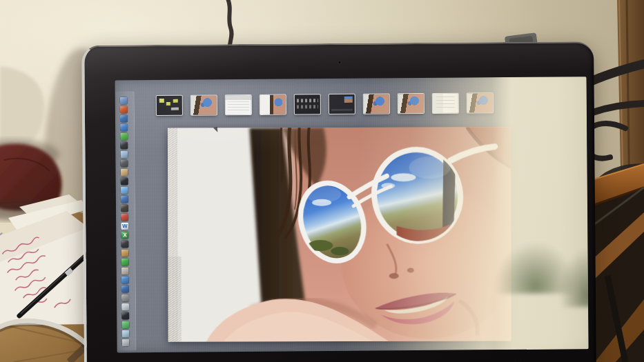  I want to click on dock-icon-address-book, so click(124, 154).